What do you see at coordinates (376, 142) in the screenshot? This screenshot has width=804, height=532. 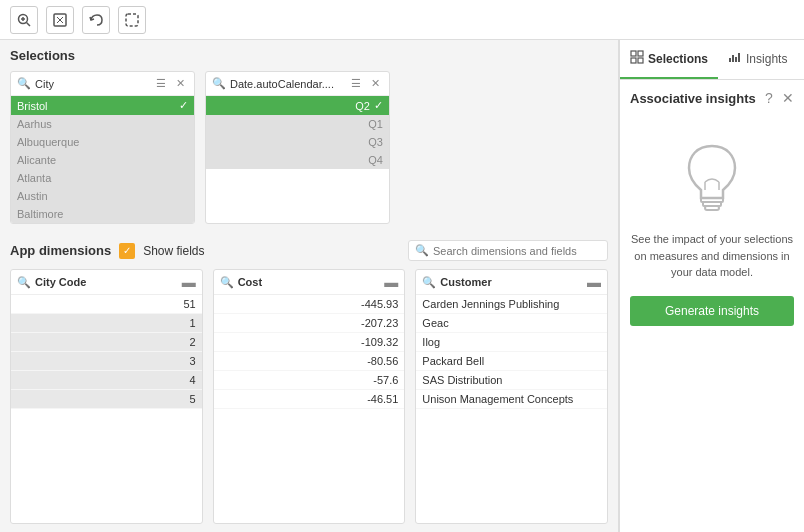 I see `date-item-label: Q3` at bounding box center [376, 142].